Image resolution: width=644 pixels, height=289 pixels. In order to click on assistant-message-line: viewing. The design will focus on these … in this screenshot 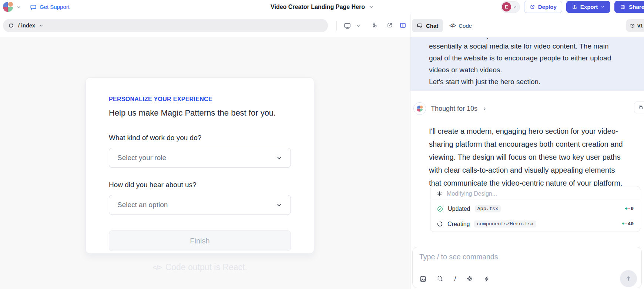, I will do `click(526, 157)`.